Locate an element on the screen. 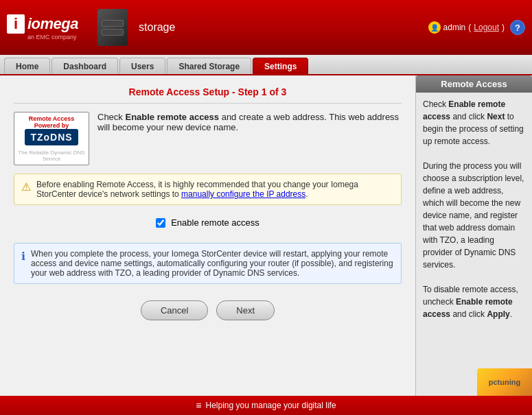 This screenshot has width=532, height=415. info-icon: ℹ is located at coordinates (23, 257).